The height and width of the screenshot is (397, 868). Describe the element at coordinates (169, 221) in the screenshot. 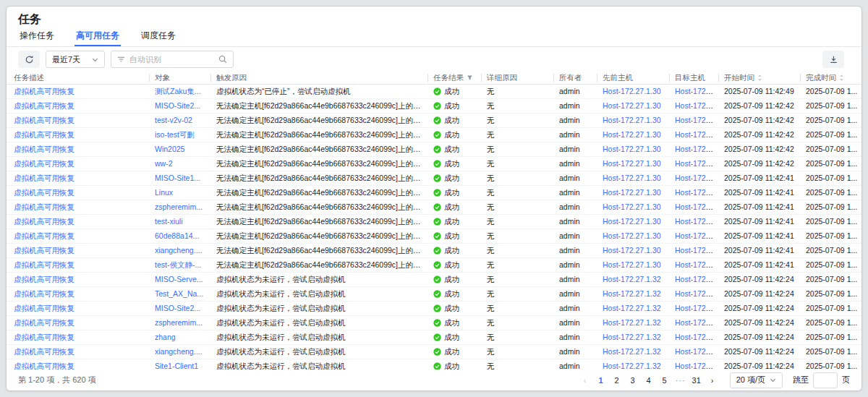

I see `object-link: test-xiuli` at that location.